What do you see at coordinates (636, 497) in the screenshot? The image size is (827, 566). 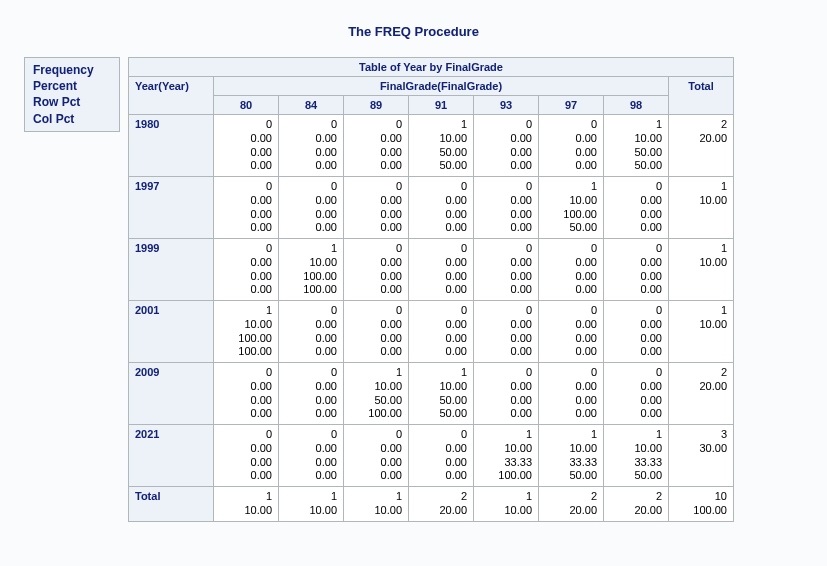 I see `cell-value: 2` at bounding box center [636, 497].